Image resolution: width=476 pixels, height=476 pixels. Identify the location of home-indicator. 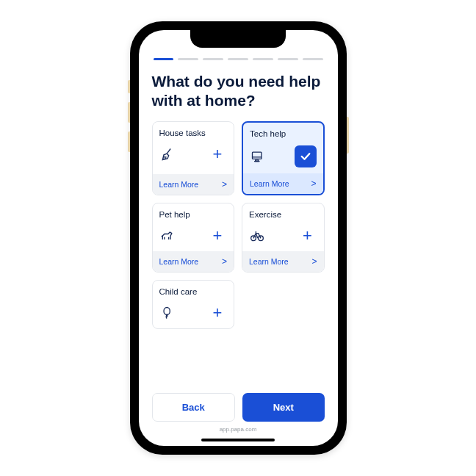
(238, 440).